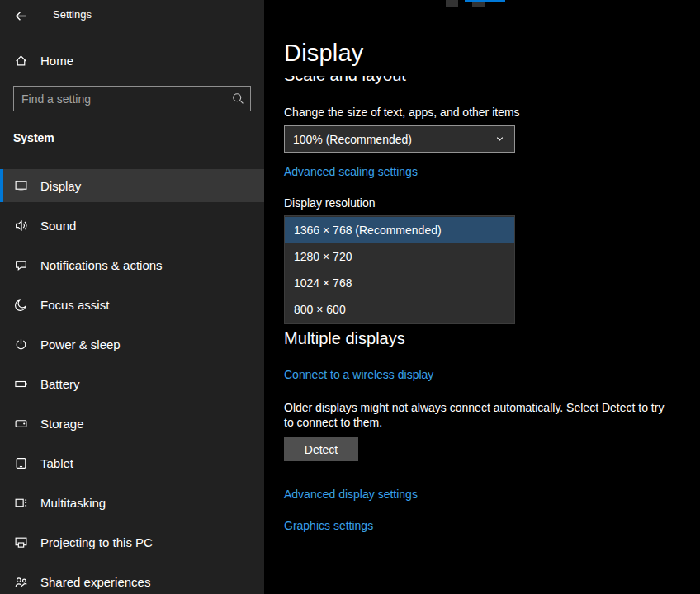 This screenshot has height=594, width=700. I want to click on home-icon, so click(21, 61).